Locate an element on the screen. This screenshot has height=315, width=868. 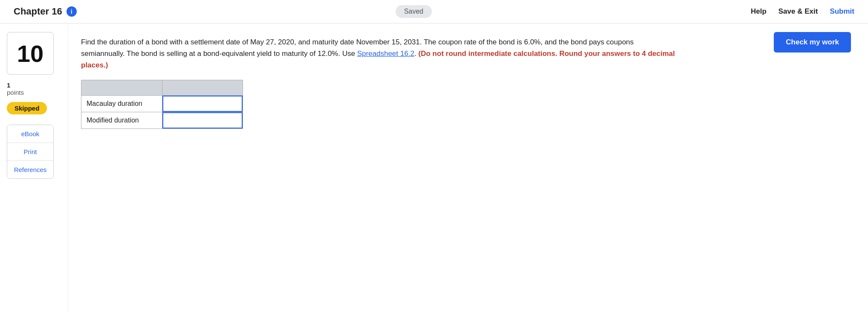
save-exit-button: Save & Exit is located at coordinates (798, 12).